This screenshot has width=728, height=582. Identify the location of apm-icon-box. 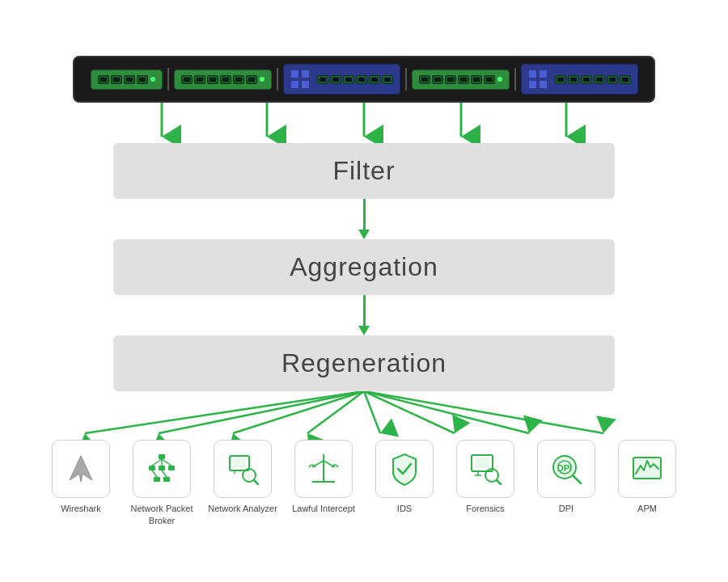
(647, 469).